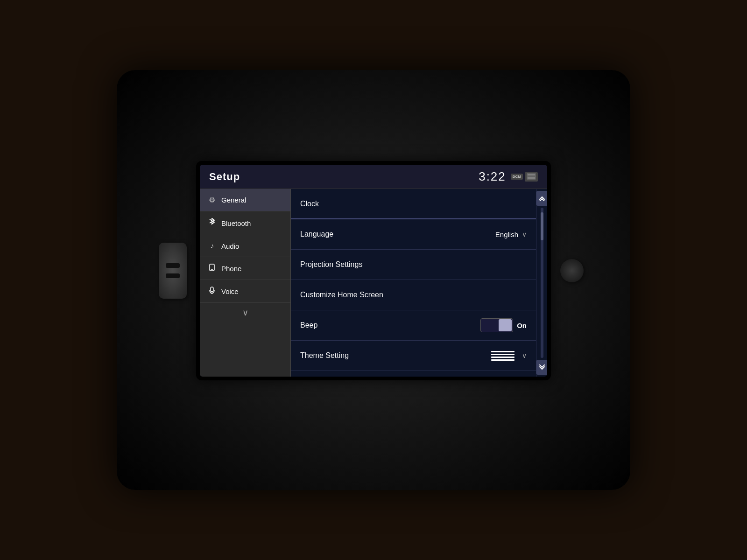 The width and height of the screenshot is (747, 560). Describe the element at coordinates (542, 283) in the screenshot. I see `scrollbar` at that location.